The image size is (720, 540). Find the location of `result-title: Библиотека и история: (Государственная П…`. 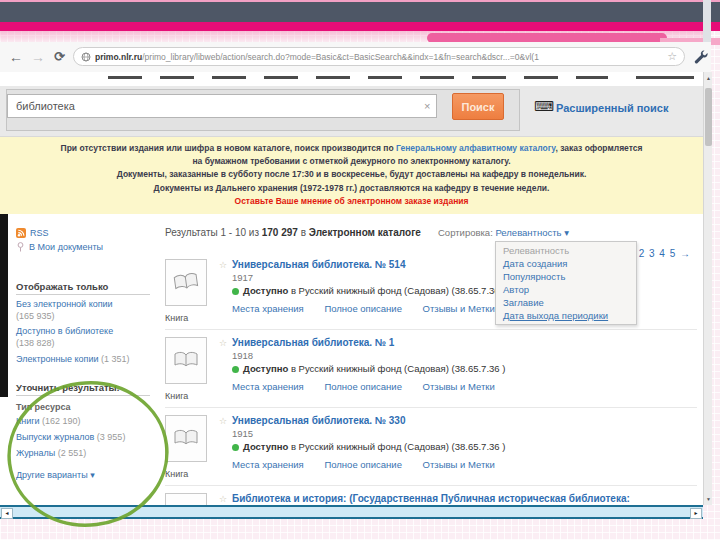

result-title: Библиотека и история: (Государственная П… is located at coordinates (424, 500).